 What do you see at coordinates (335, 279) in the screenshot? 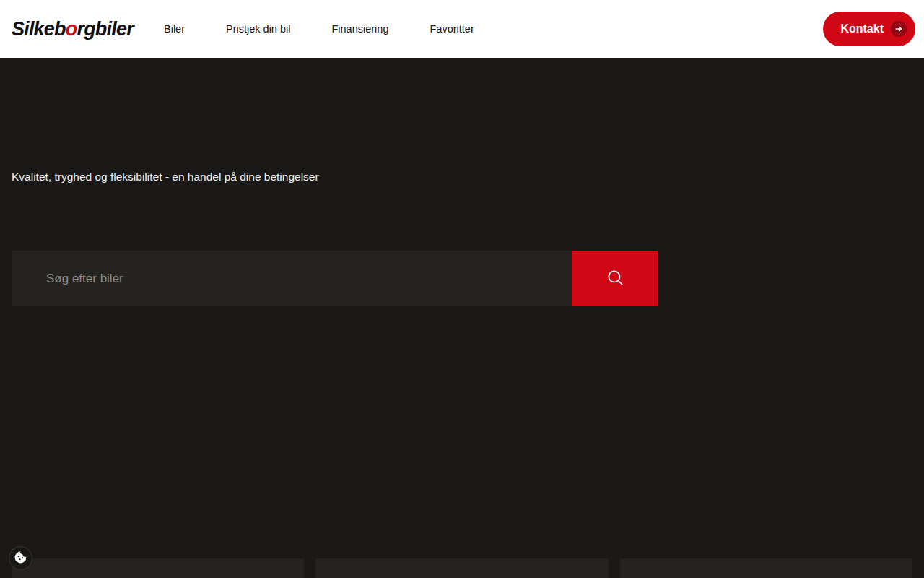
I see `search-bar` at bounding box center [335, 279].